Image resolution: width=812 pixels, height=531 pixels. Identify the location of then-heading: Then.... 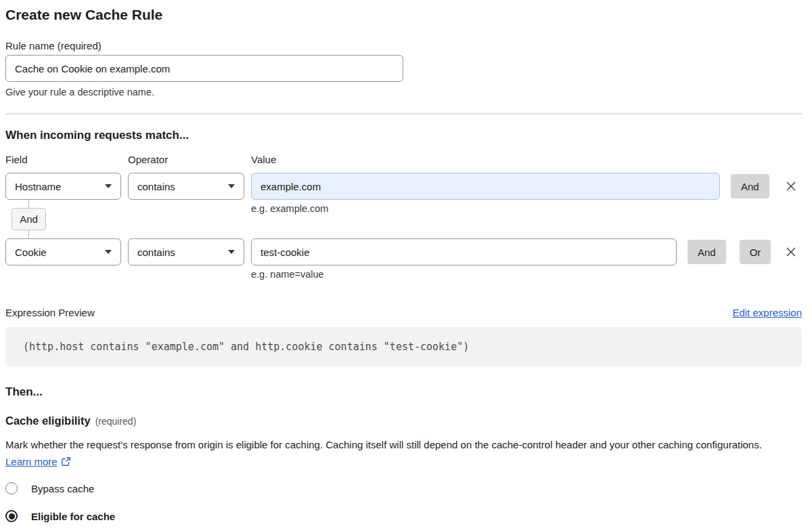
(403, 392).